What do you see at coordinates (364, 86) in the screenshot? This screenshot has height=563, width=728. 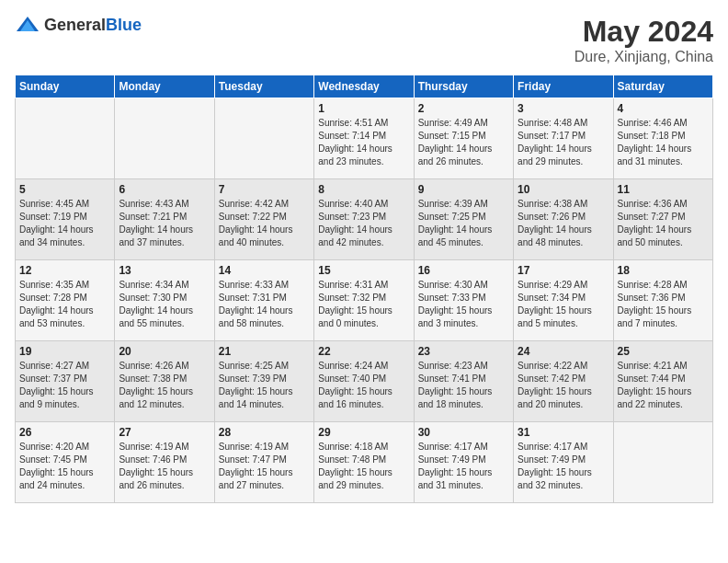 I see `weekday-header-row: SundayMondayTuesdayWednesdayThursdayFrid…` at bounding box center [364, 86].